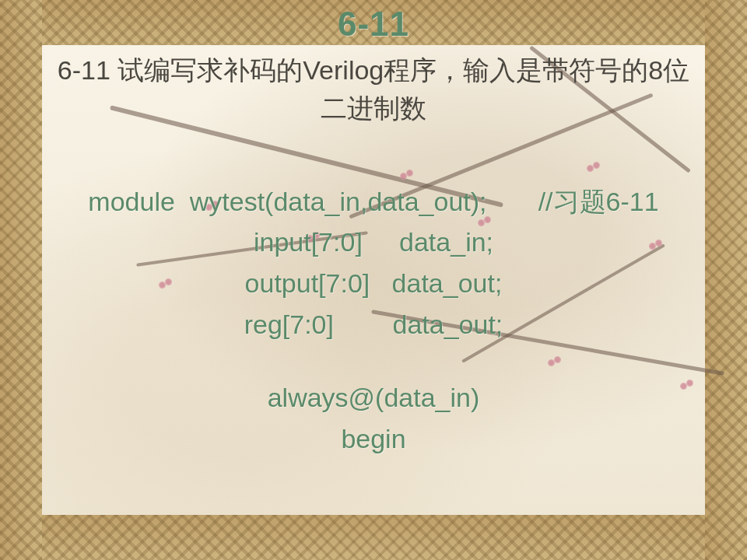 The height and width of the screenshot is (560, 747). Describe the element at coordinates (374, 202) in the screenshot. I see `code-line-module: module wytest(data_in,data_out); //习题6-1…` at that location.